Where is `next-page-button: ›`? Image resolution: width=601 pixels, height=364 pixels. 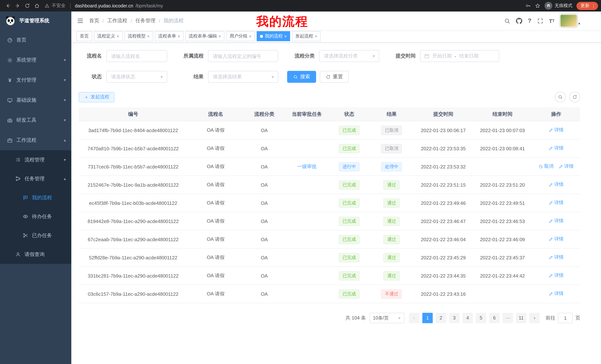 next-page-button: › is located at coordinates (535, 318).